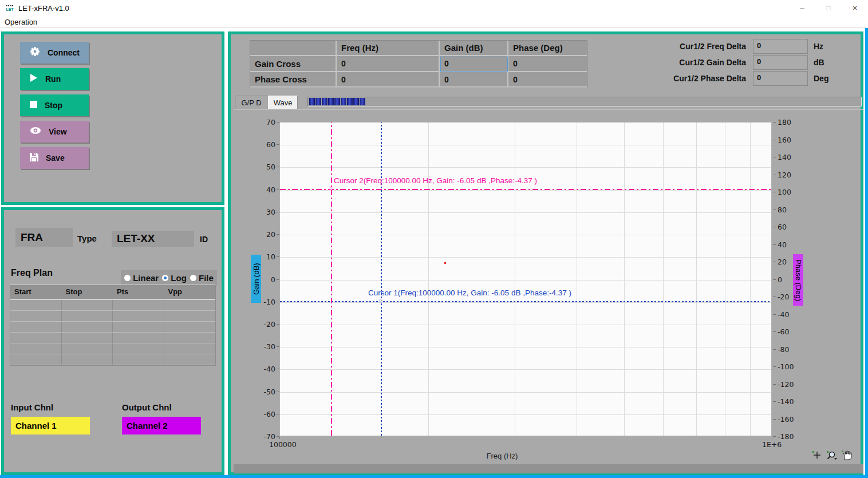 The width and height of the screenshot is (868, 478). I want to click on cursor-delta-value: 0, so click(780, 46).